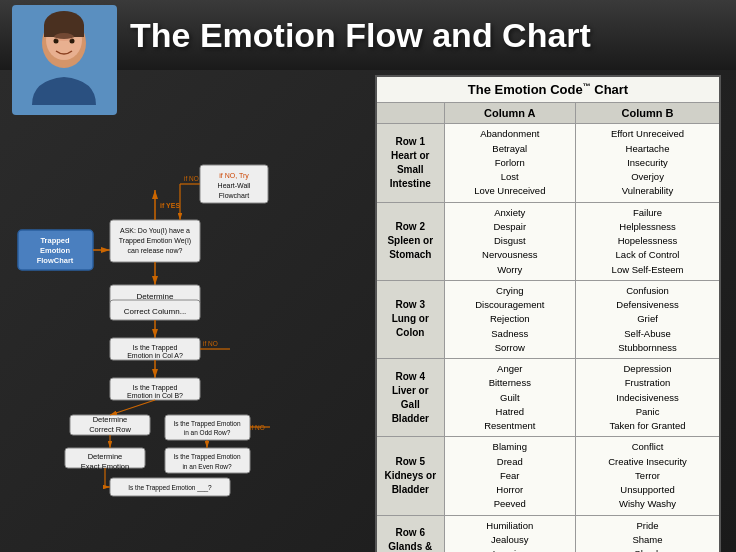 Image resolution: width=736 pixels, height=552 pixels. I want to click on row-label-6: Row 6Glands &SexualOrgans, so click(410, 534).